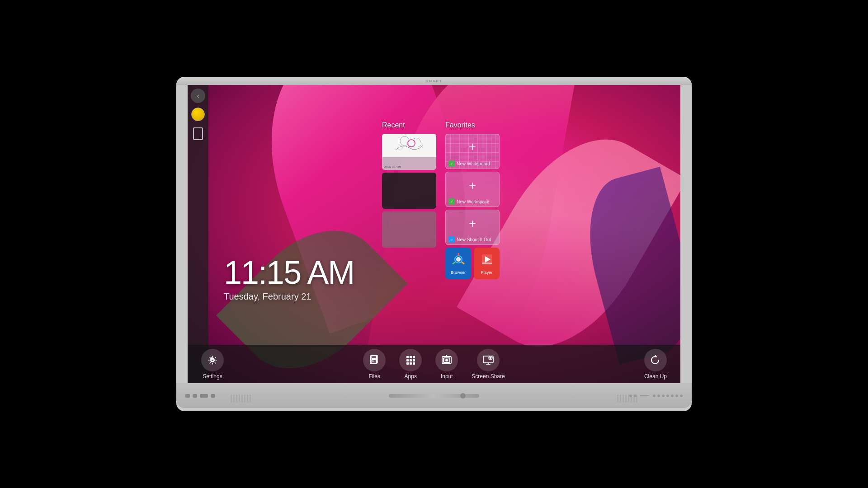  Describe the element at coordinates (458, 261) in the screenshot. I see `chrome-symbol` at that location.